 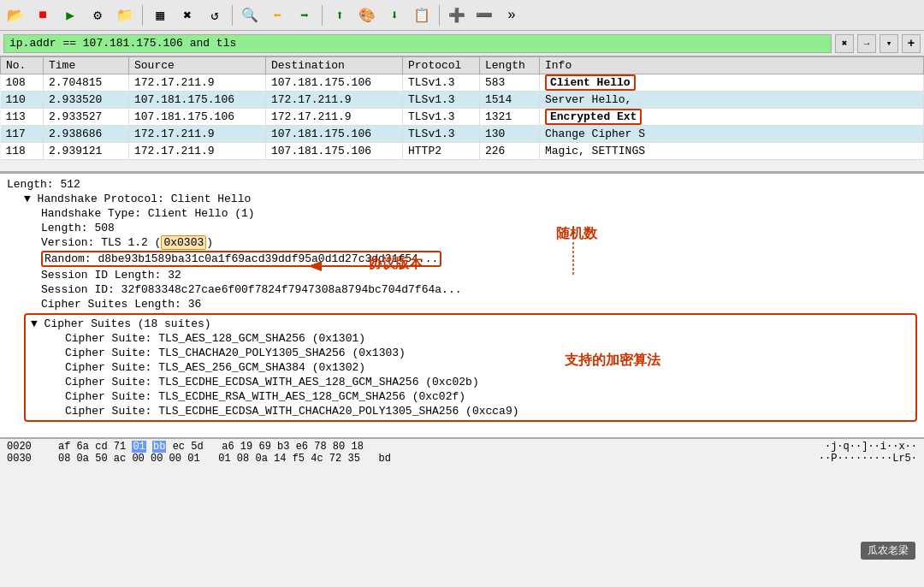 What do you see at coordinates (233, 15) in the screenshot?
I see `sep2` at bounding box center [233, 15].